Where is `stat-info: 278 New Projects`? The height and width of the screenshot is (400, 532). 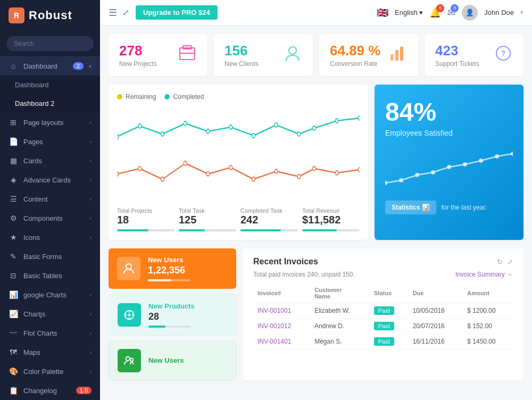 stat-info: 278 New Projects is located at coordinates (138, 55).